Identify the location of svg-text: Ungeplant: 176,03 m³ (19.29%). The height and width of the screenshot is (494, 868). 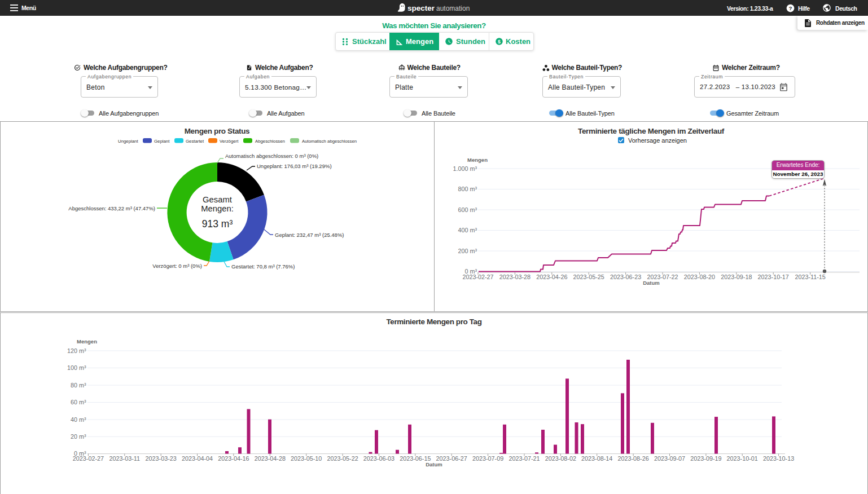
(295, 166).